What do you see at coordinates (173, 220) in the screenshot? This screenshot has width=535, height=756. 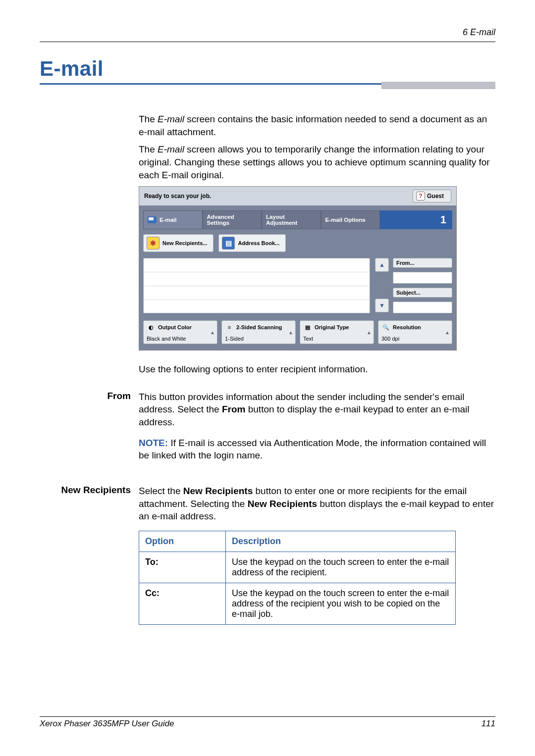 I see `tab-email: E-mail` at bounding box center [173, 220].